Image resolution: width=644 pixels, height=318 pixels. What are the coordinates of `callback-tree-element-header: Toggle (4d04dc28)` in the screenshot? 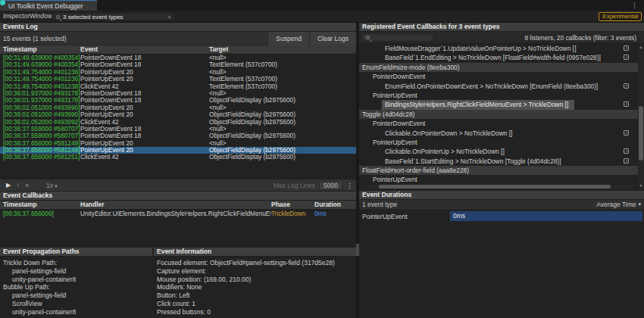 It's located at (499, 114).